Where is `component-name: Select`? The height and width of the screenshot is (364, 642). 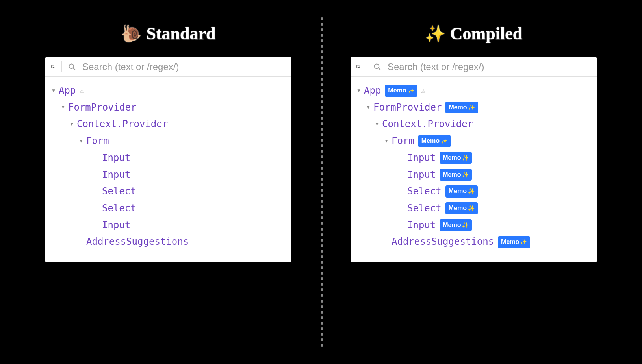 component-name: Select is located at coordinates (119, 191).